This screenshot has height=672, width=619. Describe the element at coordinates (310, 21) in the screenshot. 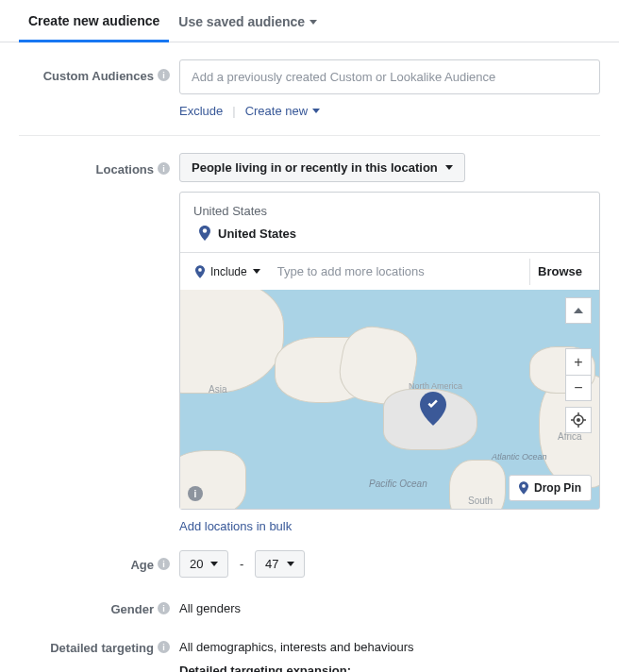

I see `audience-tabs: Create new audience Use saved audience` at that location.